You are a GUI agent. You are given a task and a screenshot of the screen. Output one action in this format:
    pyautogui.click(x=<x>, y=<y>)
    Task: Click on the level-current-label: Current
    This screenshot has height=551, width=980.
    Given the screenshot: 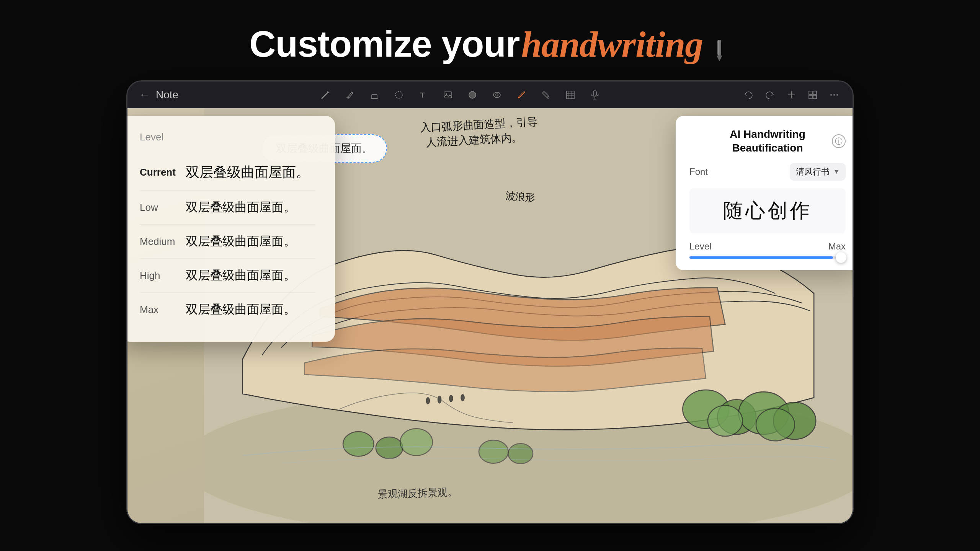 What is the action you would take?
    pyautogui.click(x=163, y=172)
    